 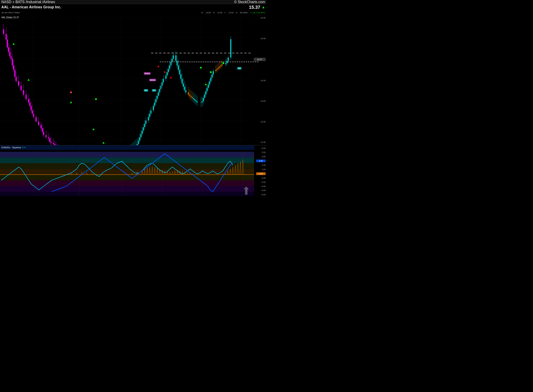 What do you see at coordinates (258, 13) in the screenshot?
I see `price-change: +1.44 (+10.34%)` at bounding box center [258, 13].